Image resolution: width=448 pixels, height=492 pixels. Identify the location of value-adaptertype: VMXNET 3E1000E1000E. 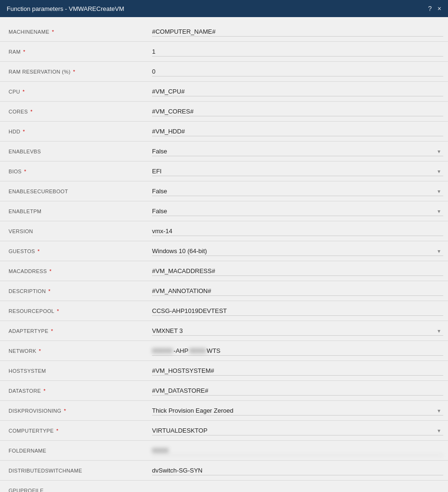
(297, 331).